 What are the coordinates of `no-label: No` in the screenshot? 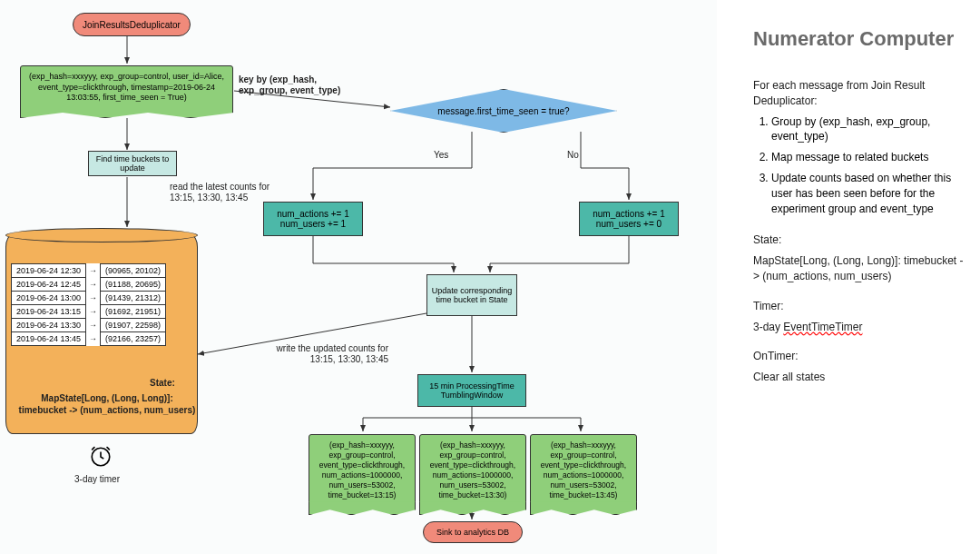 It's located at (573, 154).